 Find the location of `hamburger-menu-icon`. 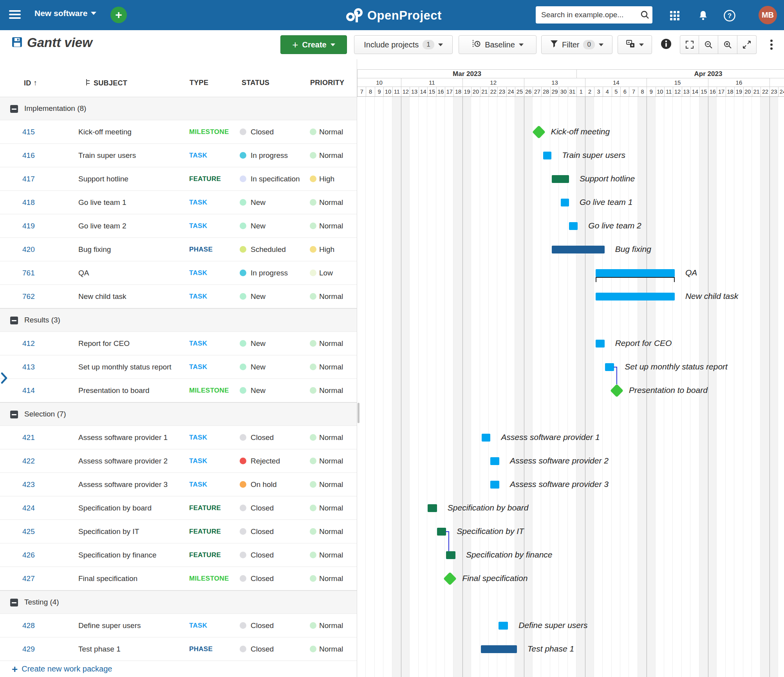

hamburger-menu-icon is located at coordinates (15, 15).